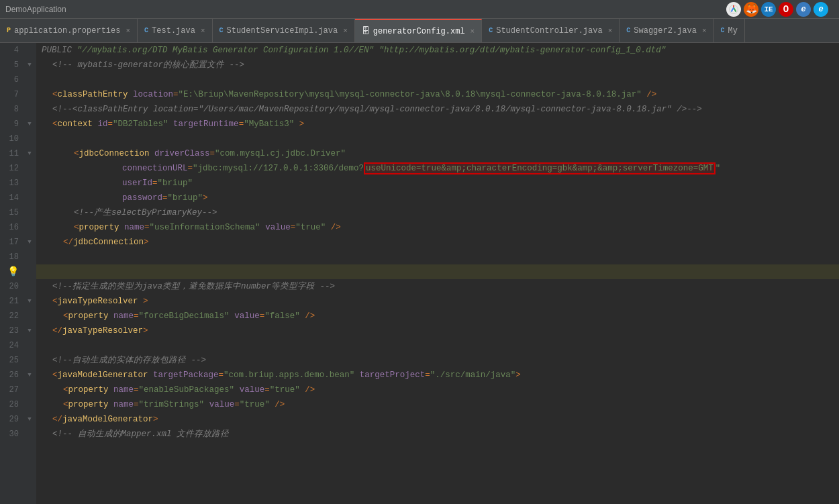 Image resolution: width=839 pixels, height=504 pixels. Describe the element at coordinates (11, 375) in the screenshot. I see `line-num-26: 26` at that location.